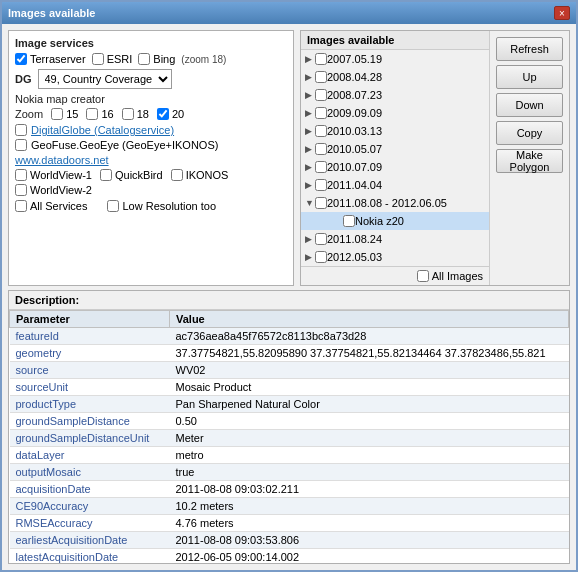 The height and width of the screenshot is (572, 578). What do you see at coordinates (395, 113) in the screenshot?
I see `list-item: ▶ 2009.09.09` at bounding box center [395, 113].